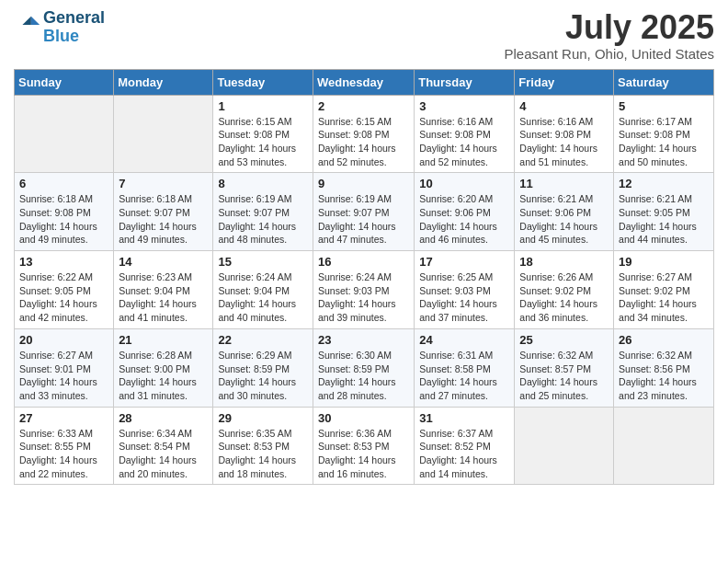  I want to click on day-info: Sunrise: 6:24 AM Sunset: 9:03 PM Dayligh…, so click(364, 298).